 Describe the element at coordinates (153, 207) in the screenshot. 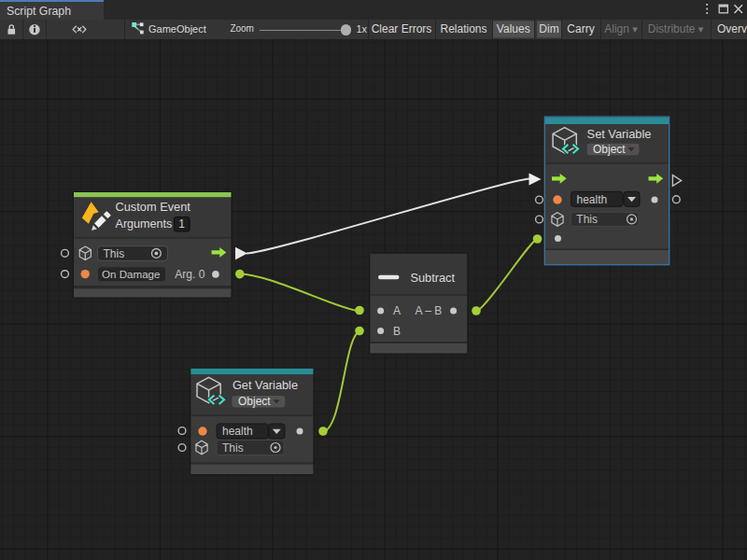

I see `svg-text: Custom Event` at that location.